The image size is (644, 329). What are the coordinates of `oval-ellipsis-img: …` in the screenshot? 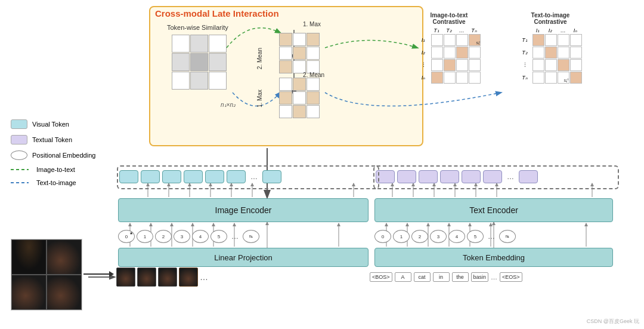 It's located at (235, 236).